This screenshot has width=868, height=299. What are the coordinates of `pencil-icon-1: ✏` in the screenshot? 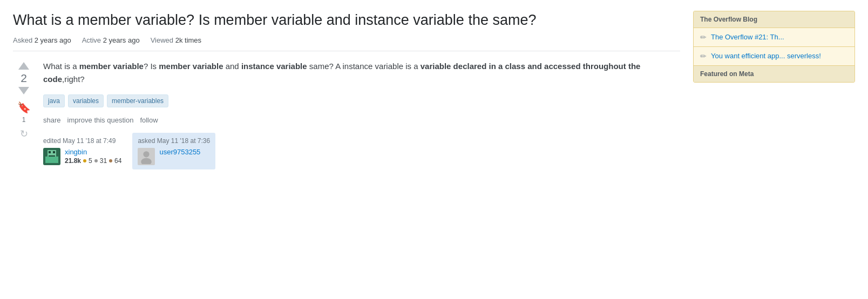 It's located at (703, 37).